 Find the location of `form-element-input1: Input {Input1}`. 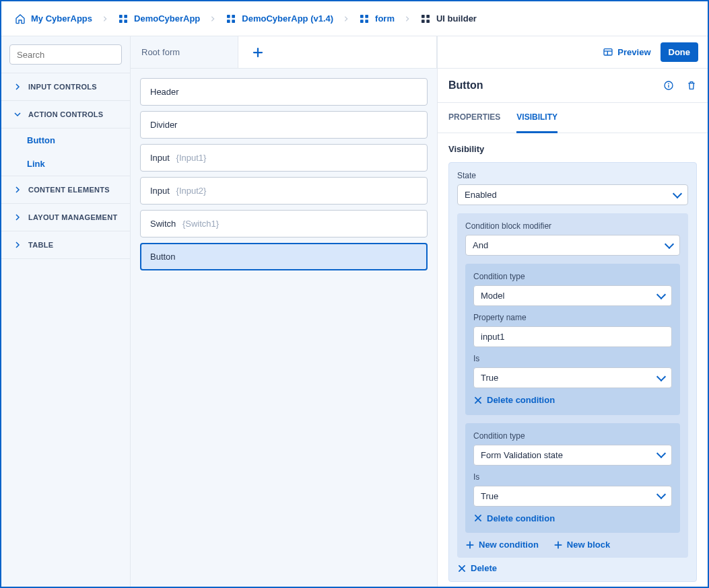

form-element-input1: Input {Input1} is located at coordinates (284, 157).